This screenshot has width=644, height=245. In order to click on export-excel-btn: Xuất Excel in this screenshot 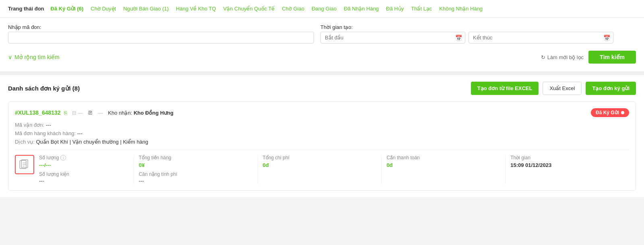, I will do `click(562, 89)`.